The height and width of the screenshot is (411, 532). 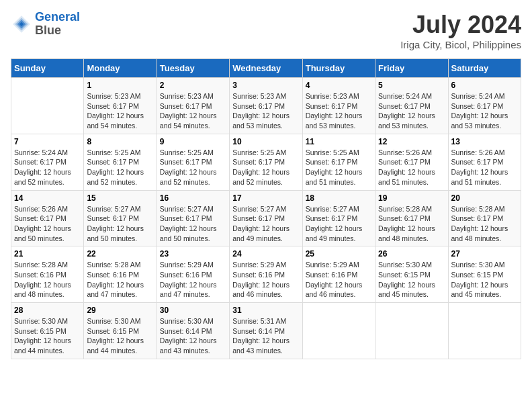 I want to click on day-number: 28, so click(x=47, y=310).